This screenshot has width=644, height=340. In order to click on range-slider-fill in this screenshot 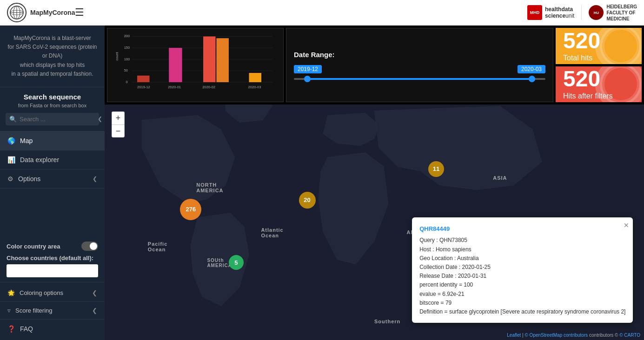, I will do `click(419, 79)`.